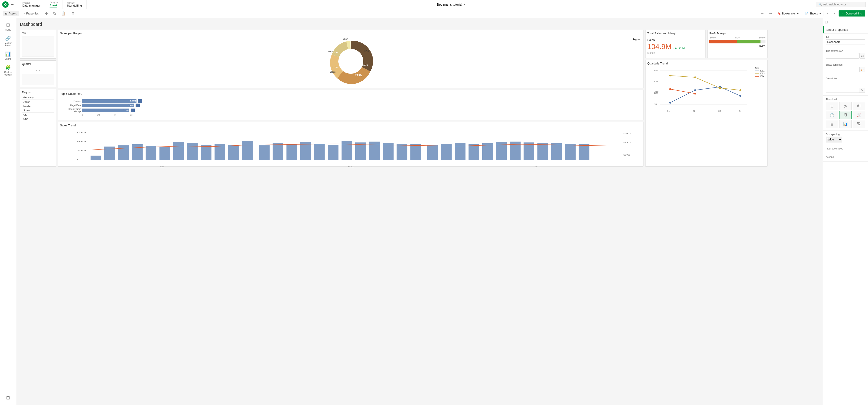 This screenshot has height=405, width=868. What do you see at coordinates (807, 13) in the screenshot?
I see `sheets-icon: 📄` at bounding box center [807, 13].